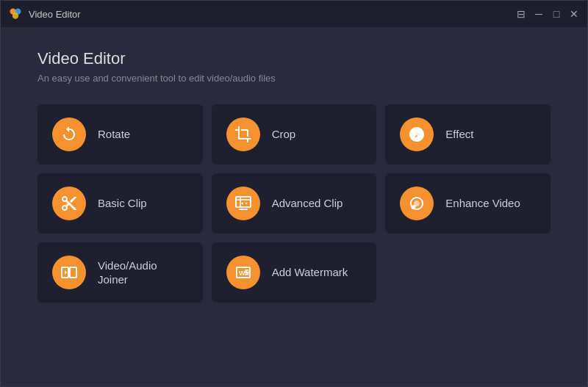 The height and width of the screenshot is (387, 588). What do you see at coordinates (243, 203) in the screenshot?
I see `advanced-clip-icon` at bounding box center [243, 203].